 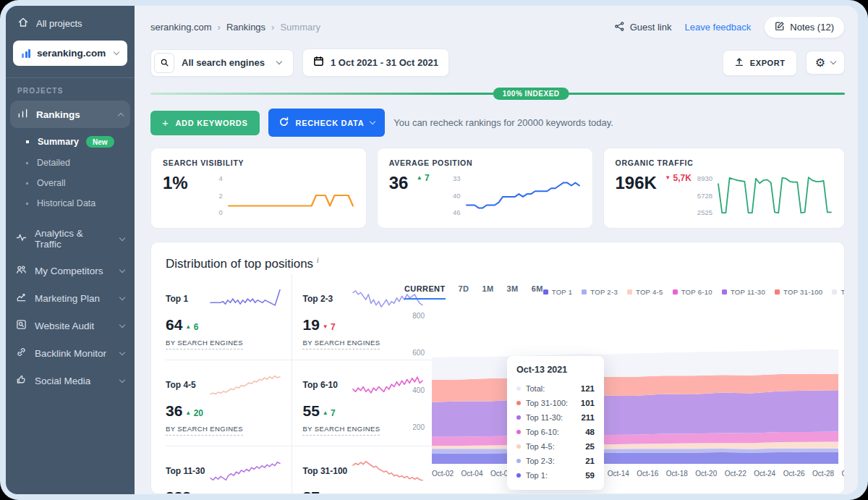 I want to click on home-icon, so click(x=23, y=23).